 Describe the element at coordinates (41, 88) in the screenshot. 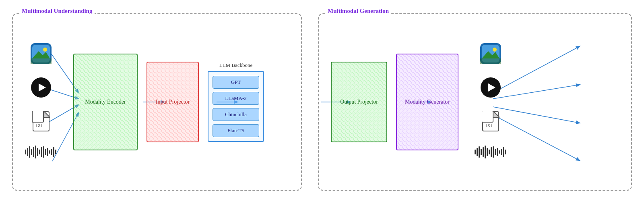

I see `video-input-icon` at that location.